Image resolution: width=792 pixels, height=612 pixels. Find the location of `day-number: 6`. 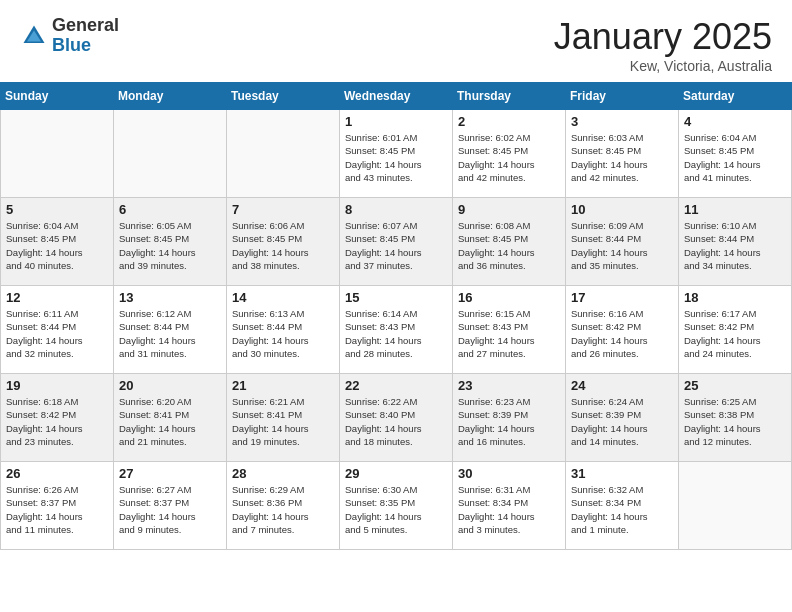

day-number: 6 is located at coordinates (170, 210).